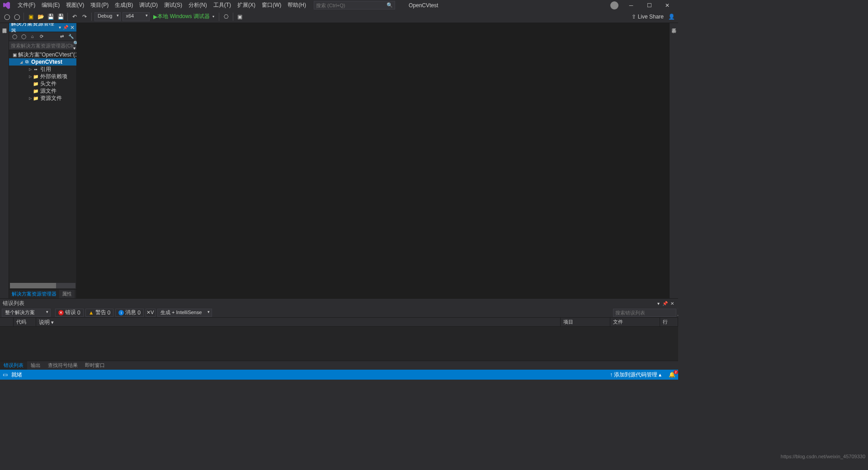 Image resolution: width=868 pixels, height=470 pixels. What do you see at coordinates (222, 5) in the screenshot?
I see `menu-tools: 工具(T)` at bounding box center [222, 5].